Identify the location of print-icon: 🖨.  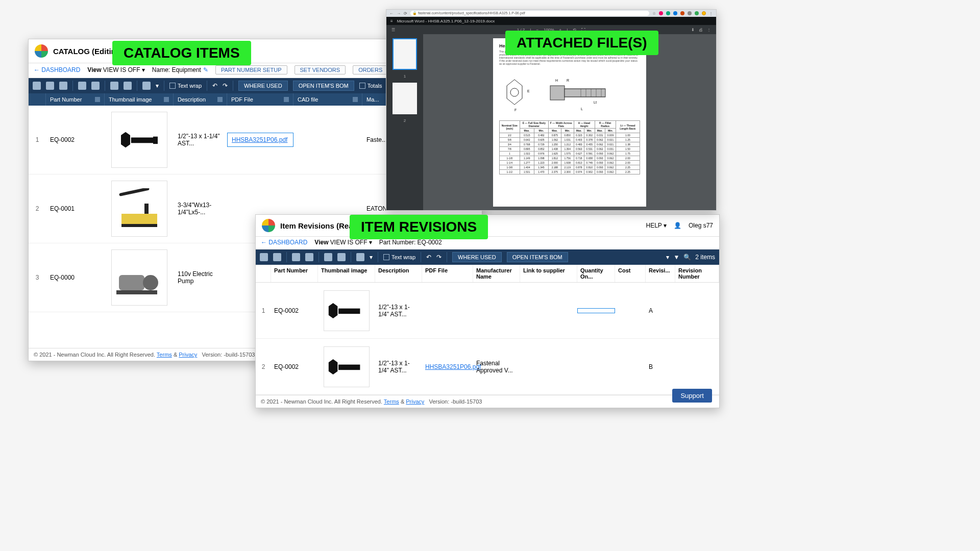
(701, 30).